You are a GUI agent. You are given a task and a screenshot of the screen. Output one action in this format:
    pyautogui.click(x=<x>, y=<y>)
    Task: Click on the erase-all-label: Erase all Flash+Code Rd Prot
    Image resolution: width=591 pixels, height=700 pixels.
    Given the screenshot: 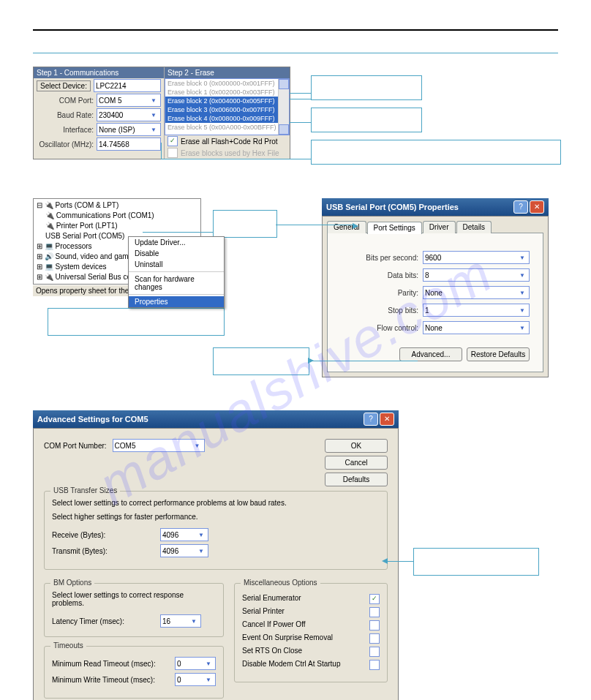 What is the action you would take?
    pyautogui.click(x=230, y=142)
    